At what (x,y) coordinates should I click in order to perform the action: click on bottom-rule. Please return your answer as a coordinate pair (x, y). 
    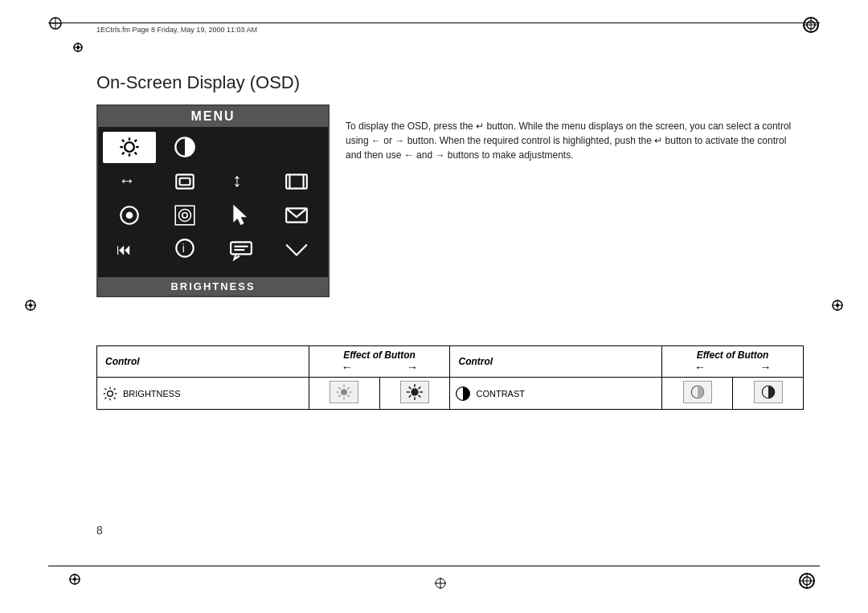
    Looking at the image, I should click on (434, 566).